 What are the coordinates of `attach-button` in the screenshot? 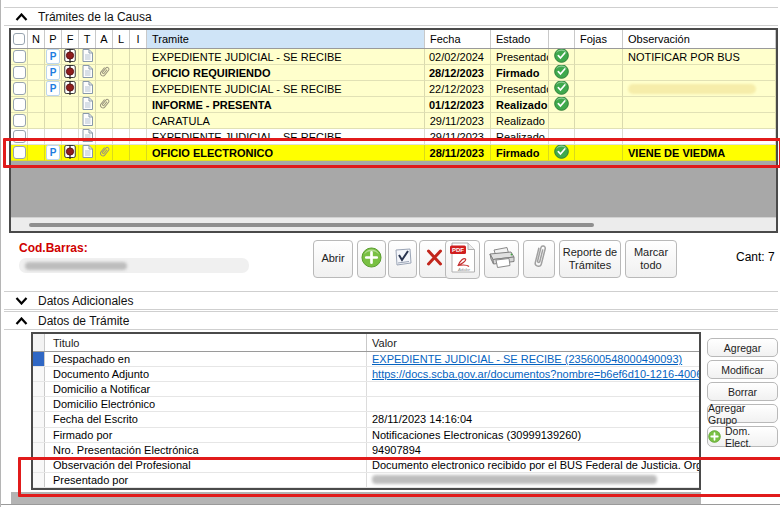 It's located at (539, 259).